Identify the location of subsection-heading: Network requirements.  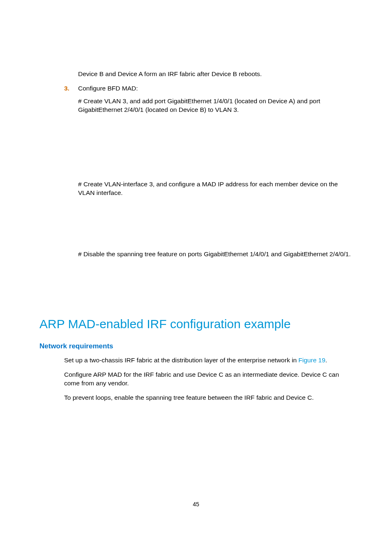
(196, 346).